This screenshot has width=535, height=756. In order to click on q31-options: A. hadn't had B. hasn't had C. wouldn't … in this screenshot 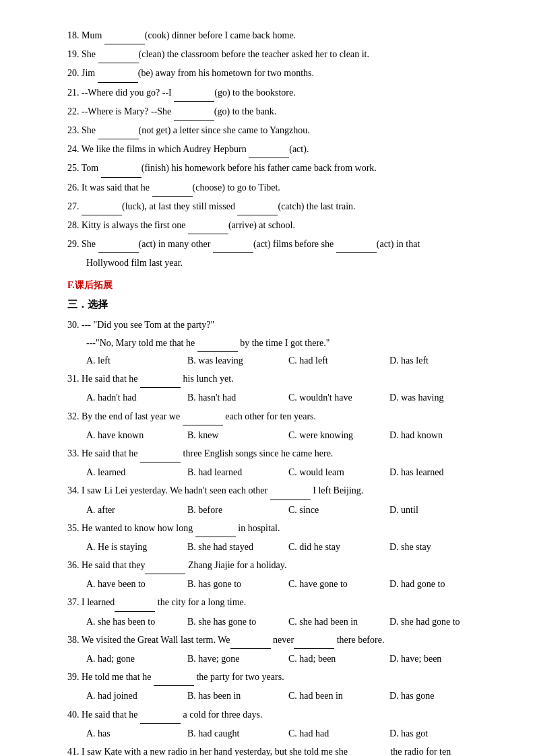, I will do `click(284, 397)`.